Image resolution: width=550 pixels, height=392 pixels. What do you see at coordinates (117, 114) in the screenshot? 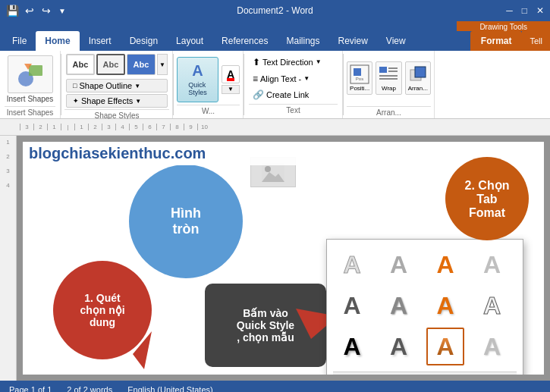
I see `shape-styles-label: Shape Styles` at bounding box center [117, 114].